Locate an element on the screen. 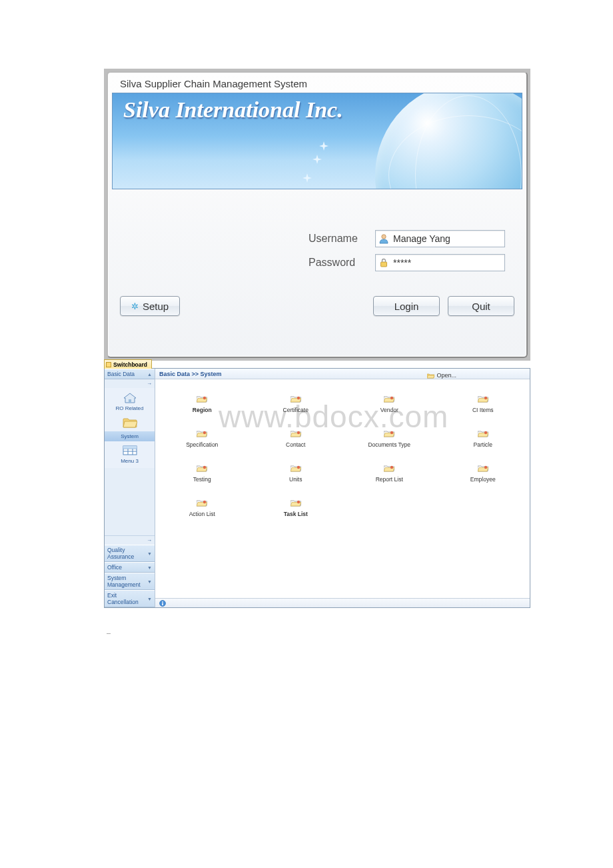 The width and height of the screenshot is (613, 868). info-icon is located at coordinates (163, 603).